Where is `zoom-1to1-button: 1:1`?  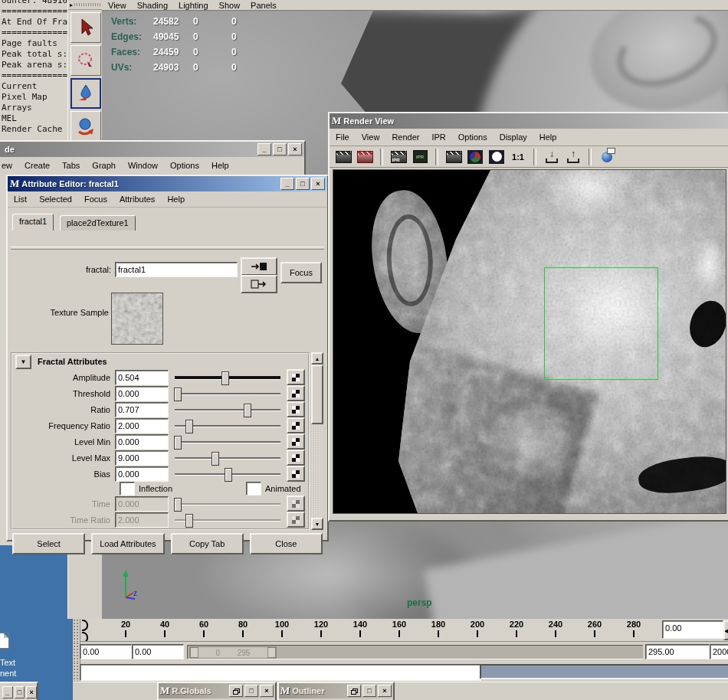 zoom-1to1-button: 1:1 is located at coordinates (518, 157).